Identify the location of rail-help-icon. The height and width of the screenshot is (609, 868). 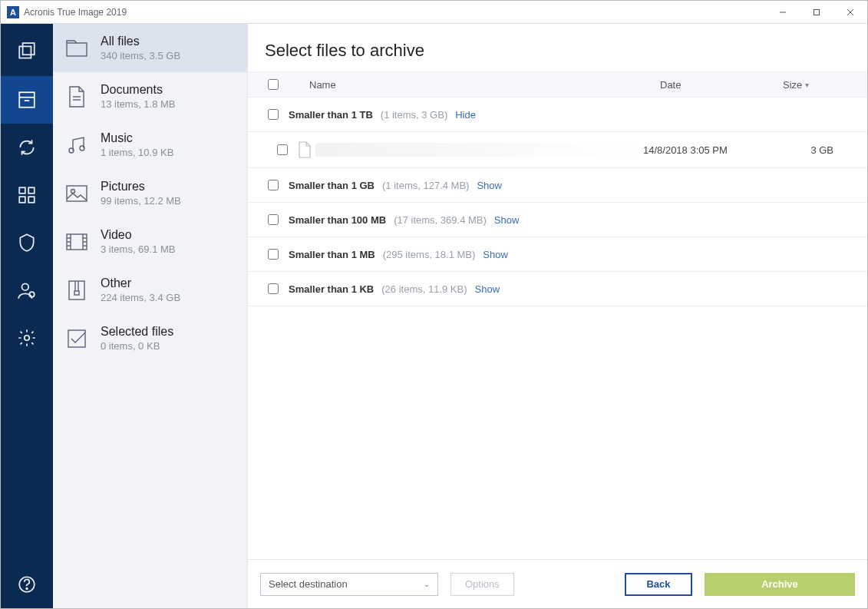
(27, 584).